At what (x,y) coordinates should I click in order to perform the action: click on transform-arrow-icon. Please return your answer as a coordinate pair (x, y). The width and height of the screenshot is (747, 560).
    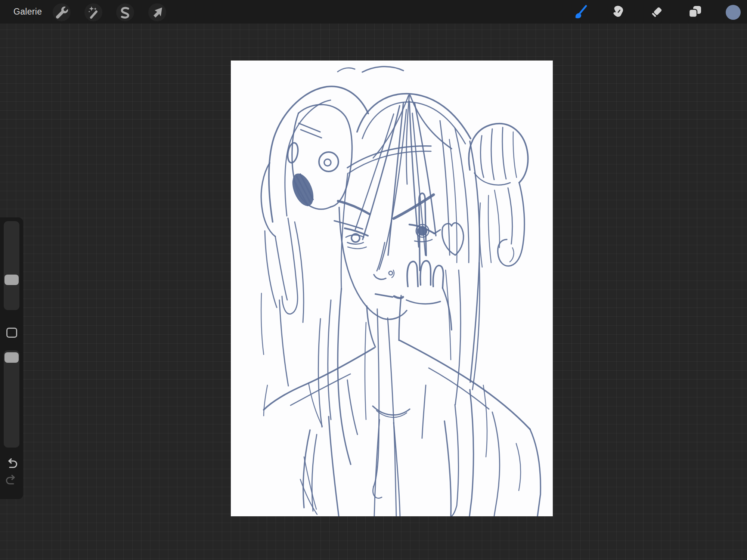
    Looking at the image, I should click on (157, 12).